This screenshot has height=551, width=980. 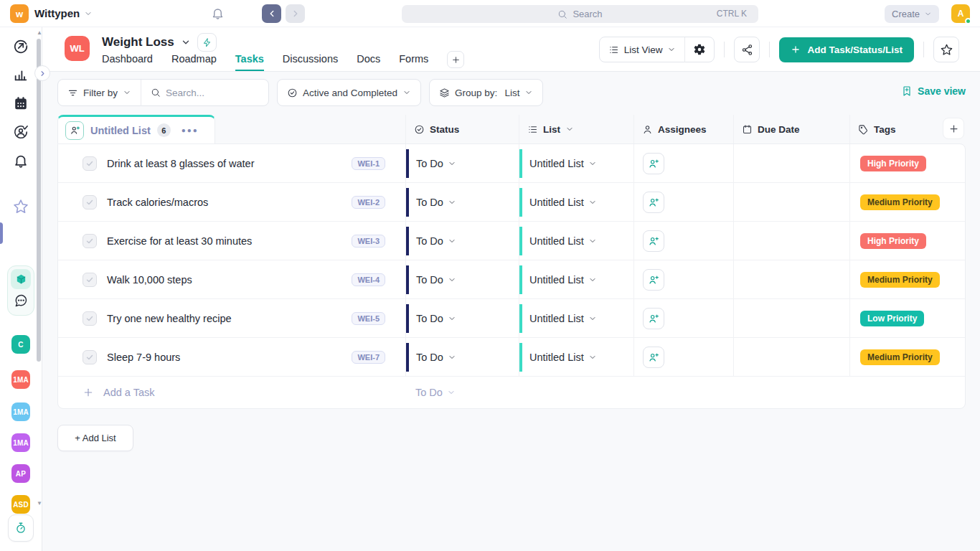 I want to click on nav-forward-button, so click(x=296, y=14).